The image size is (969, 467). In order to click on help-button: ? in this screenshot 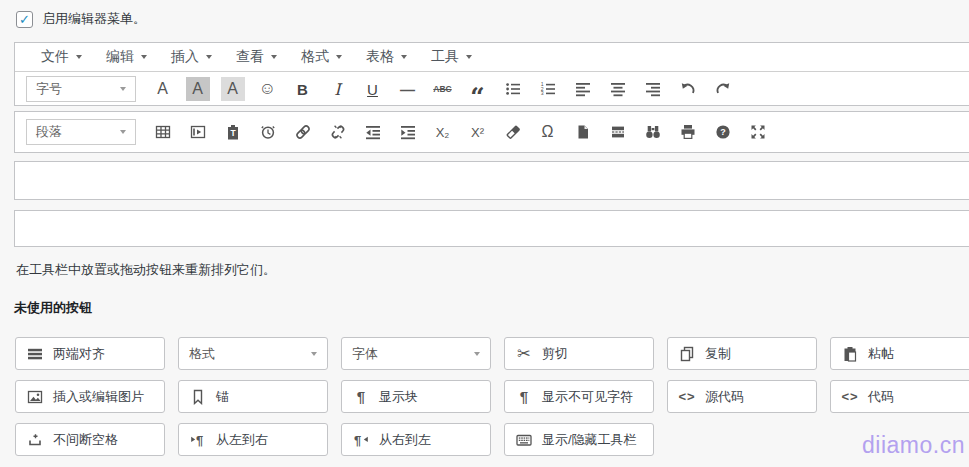, I will do `click(722, 132)`.